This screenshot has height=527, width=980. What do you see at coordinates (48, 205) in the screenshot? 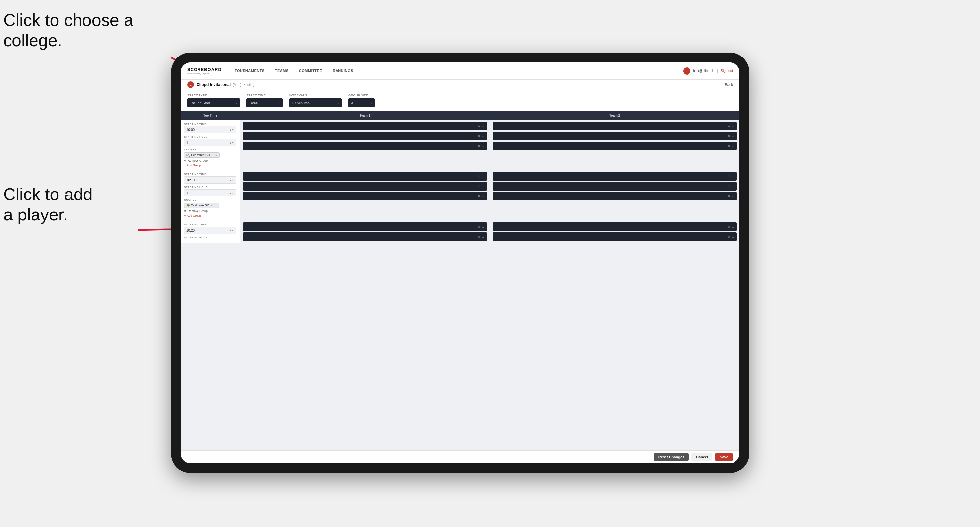
I see `annotation-add-player: Click to add a player.` at bounding box center [48, 205].